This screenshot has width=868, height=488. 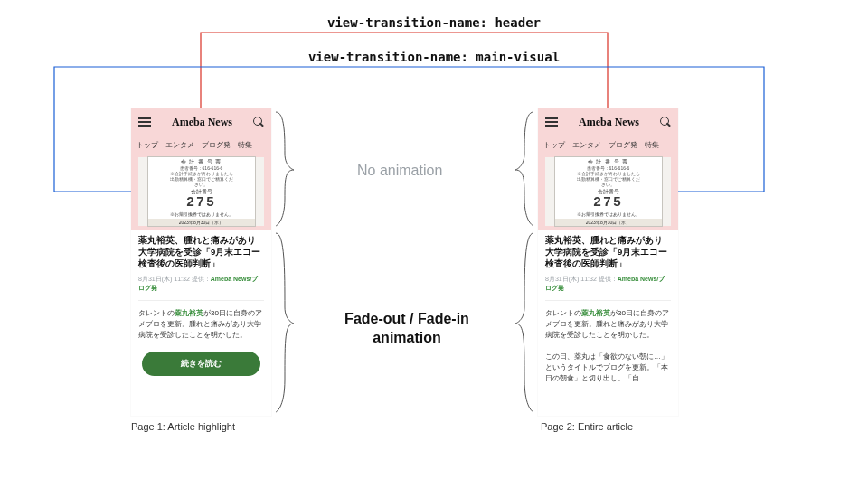 What do you see at coordinates (201, 324) in the screenshot?
I see `article-body-preview: タレントの薬丸裕英が30日に自身のアメブロを更新。腫れと痛みがあり大学病院を受診…` at bounding box center [201, 324].